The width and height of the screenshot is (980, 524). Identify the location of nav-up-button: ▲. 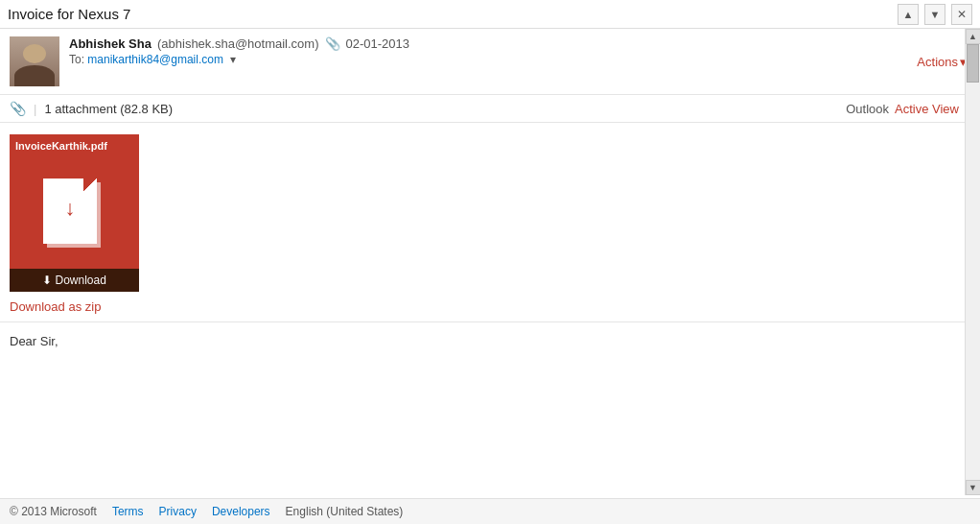
(908, 14).